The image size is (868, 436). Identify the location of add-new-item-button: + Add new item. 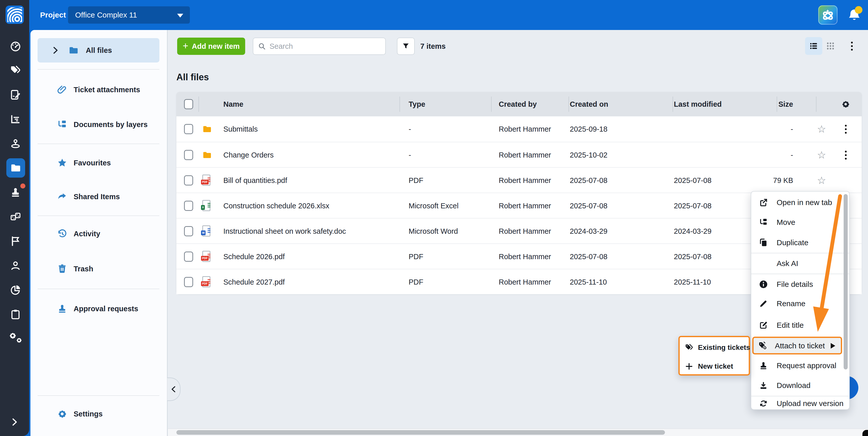
(211, 47).